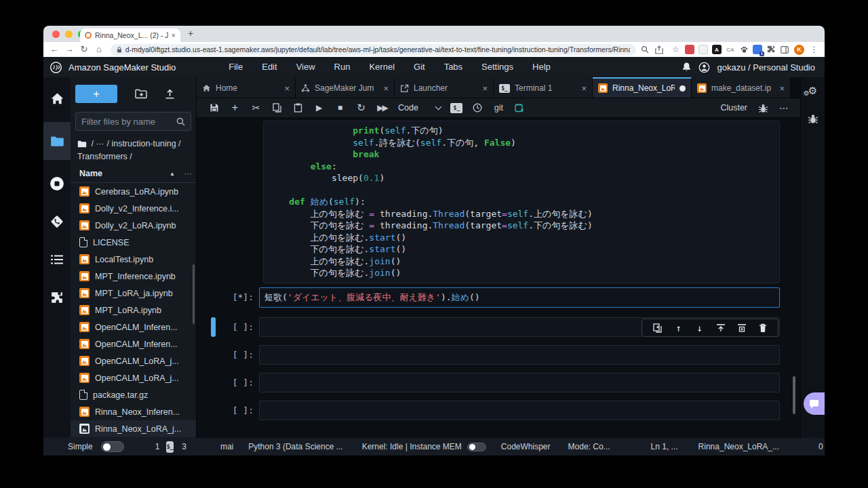 Image resolution: width=868 pixels, height=488 pixels. I want to click on menu-view: View, so click(306, 67).